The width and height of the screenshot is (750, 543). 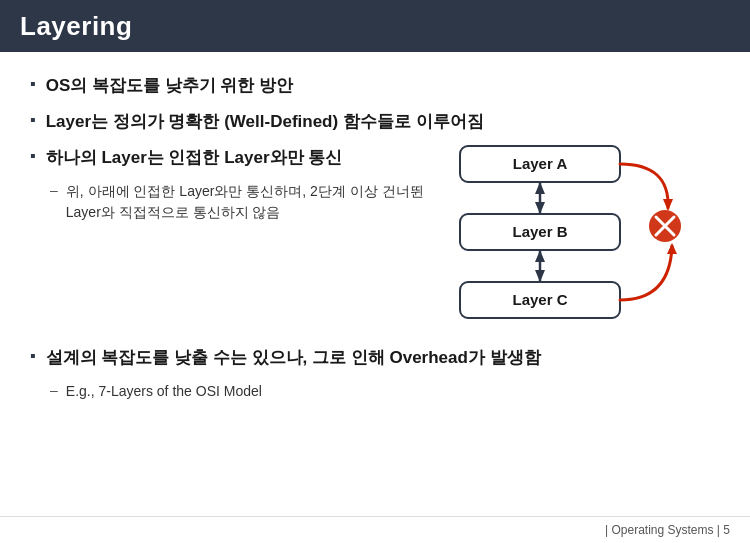 What do you see at coordinates (540, 164) in the screenshot?
I see `layer-a-label: Layer A` at bounding box center [540, 164].